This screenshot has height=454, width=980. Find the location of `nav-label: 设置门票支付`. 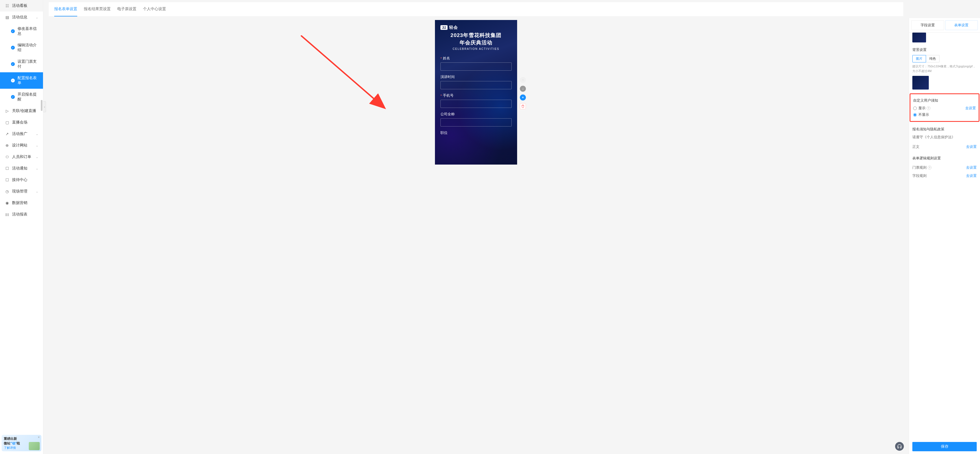

nav-label: 设置门票支付 is located at coordinates (28, 64).